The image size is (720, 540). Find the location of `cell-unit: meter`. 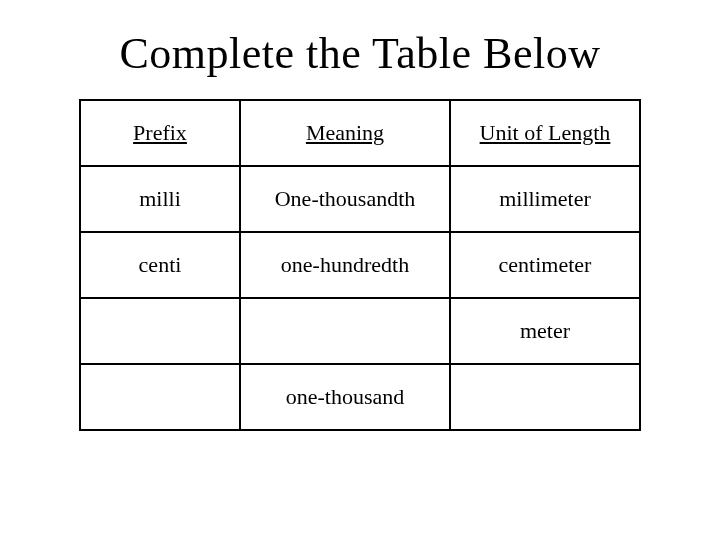

cell-unit: meter is located at coordinates (545, 331).